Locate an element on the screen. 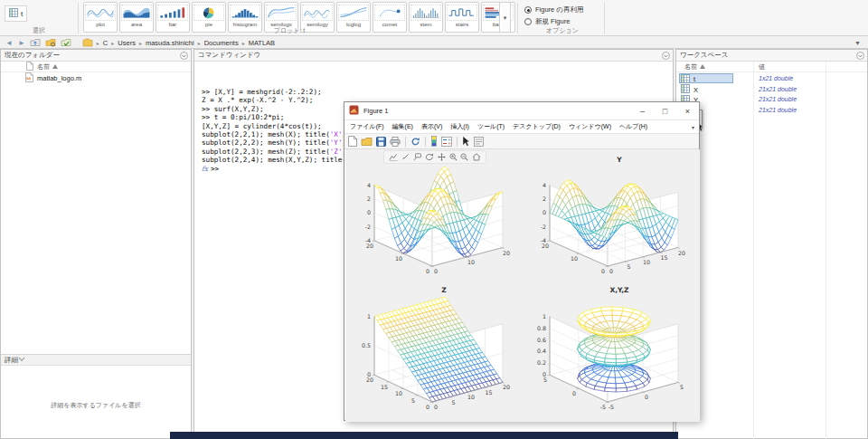 The height and width of the screenshot is (439, 868). workspace-variable-t: t is located at coordinates (688, 80).